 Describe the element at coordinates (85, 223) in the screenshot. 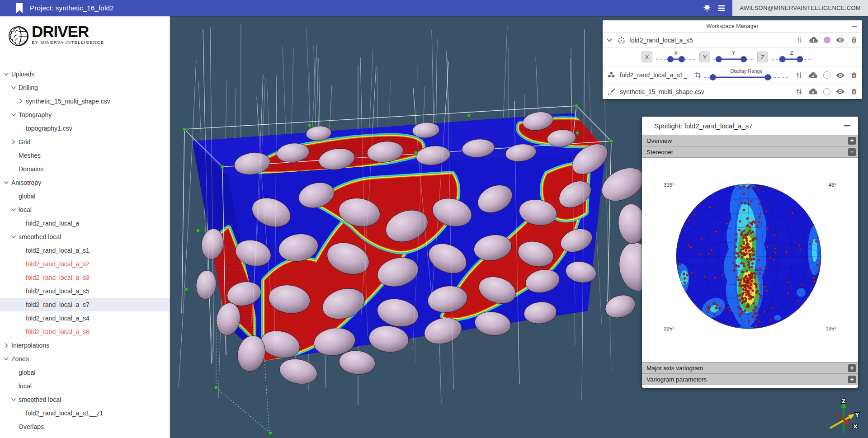

I see `tree-item-fold2-rand-local-a: fold2_rand_local_a` at that location.